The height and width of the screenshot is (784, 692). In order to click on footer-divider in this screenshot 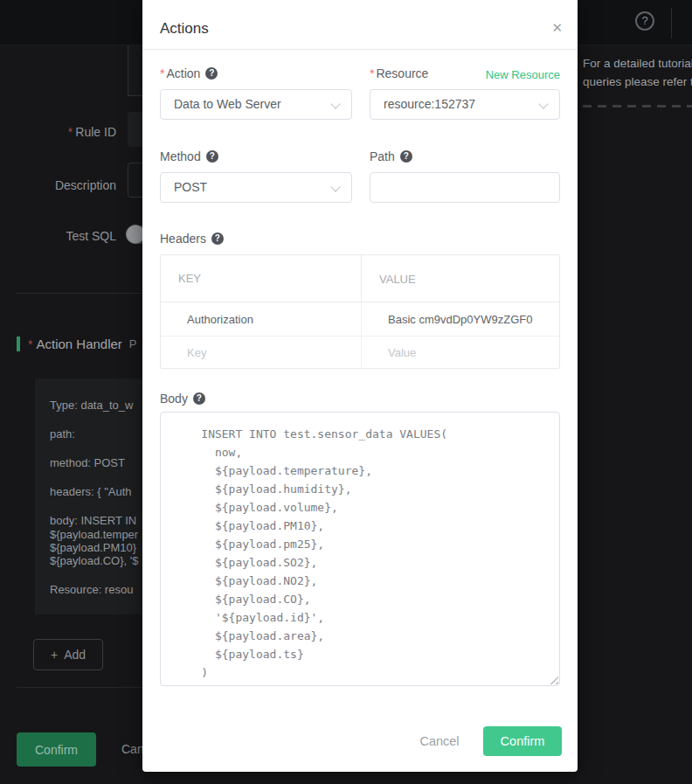, I will do `click(80, 687)`.